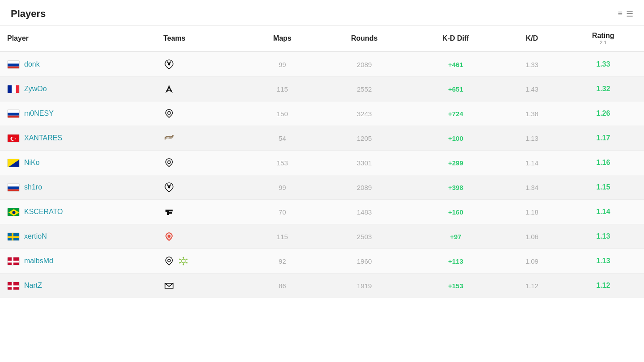 This screenshot has height=362, width=644. What do you see at coordinates (33, 286) in the screenshot?
I see `player-name: NartZ` at bounding box center [33, 286].